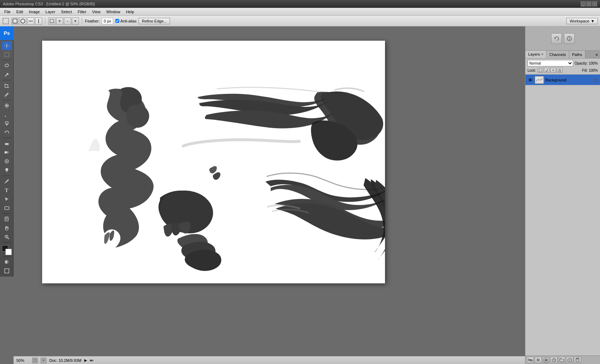  What do you see at coordinates (569, 80) in the screenshot?
I see `layer-name-background: Background` at bounding box center [569, 80].